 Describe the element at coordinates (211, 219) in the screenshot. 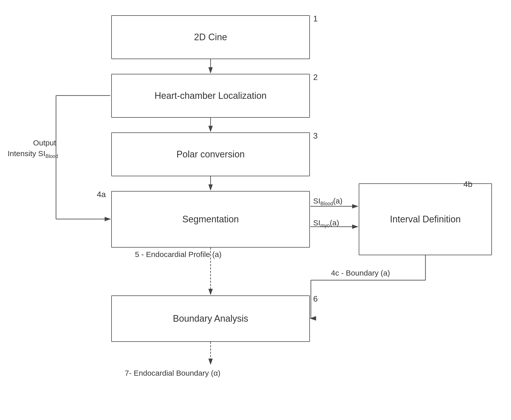

I see `box-segmentation: Segmentation` at that location.